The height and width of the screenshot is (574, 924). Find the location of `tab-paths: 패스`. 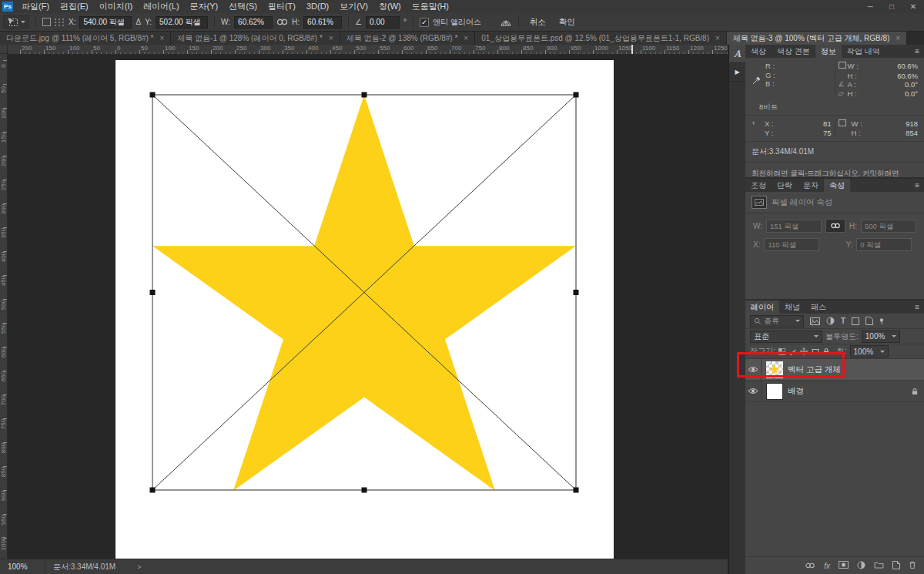

tab-paths: 패스 is located at coordinates (819, 307).